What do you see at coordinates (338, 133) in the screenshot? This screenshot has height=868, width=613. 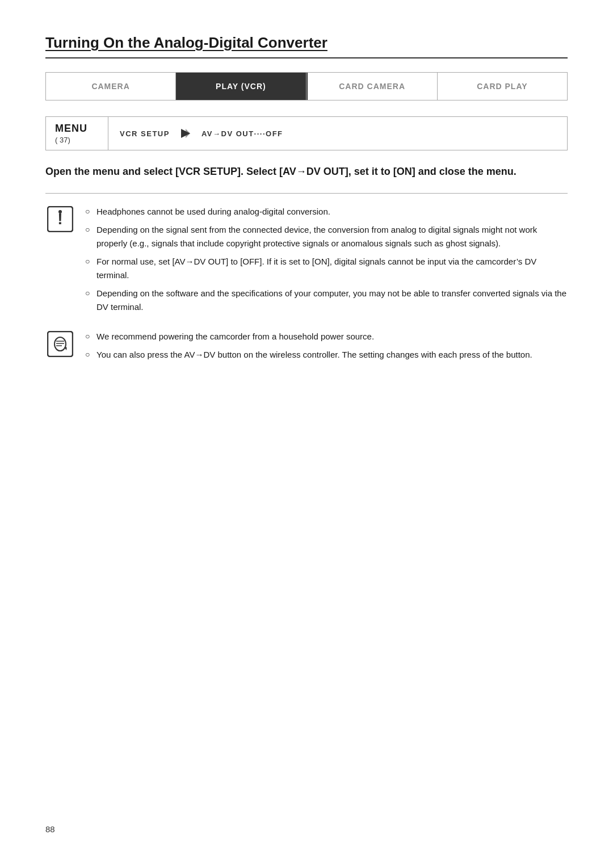 I see `menu-setup-content: VCR SETUP AV→DV OUT····OFF` at bounding box center [338, 133].